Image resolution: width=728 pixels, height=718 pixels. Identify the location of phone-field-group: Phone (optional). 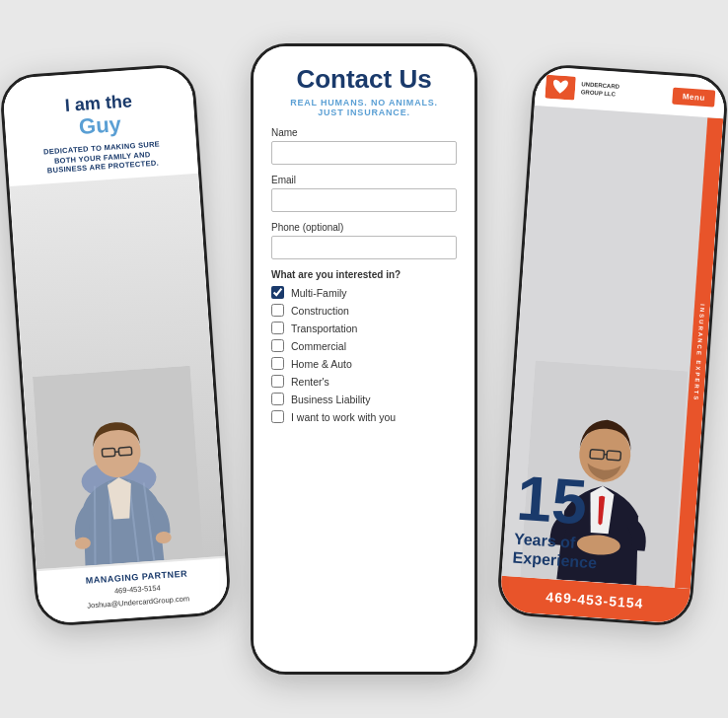
(364, 241).